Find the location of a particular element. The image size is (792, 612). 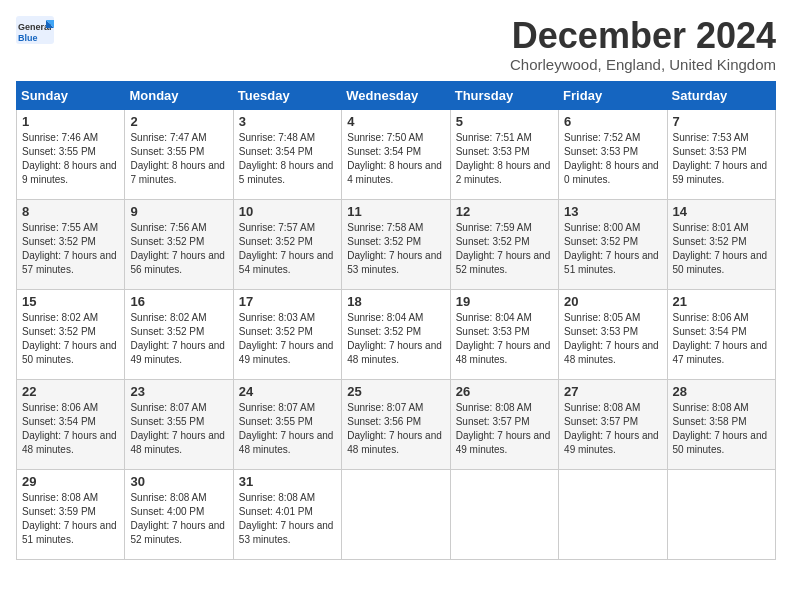

day-cell: 4Sunrise: 7:50 AMSunset: 3:54 PMDaylight… is located at coordinates (396, 154).